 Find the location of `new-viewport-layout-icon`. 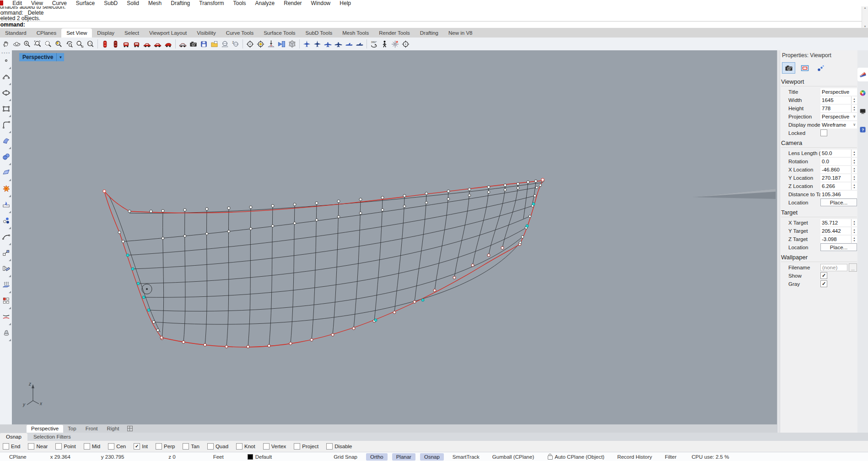

new-viewport-layout-icon is located at coordinates (130, 429).